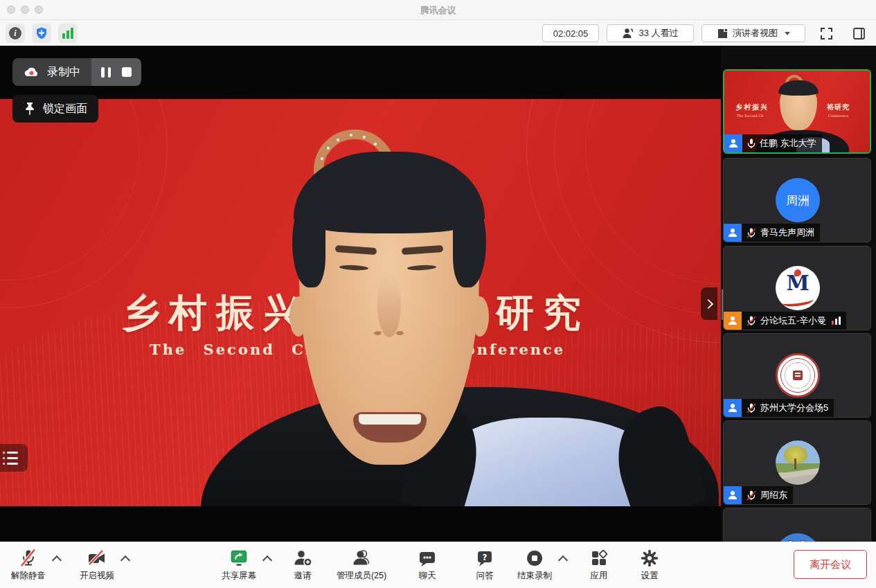 Image resolution: width=876 pixels, height=588 pixels. Describe the element at coordinates (755, 33) in the screenshot. I see `view-mode-label: 演讲者视图` at that location.